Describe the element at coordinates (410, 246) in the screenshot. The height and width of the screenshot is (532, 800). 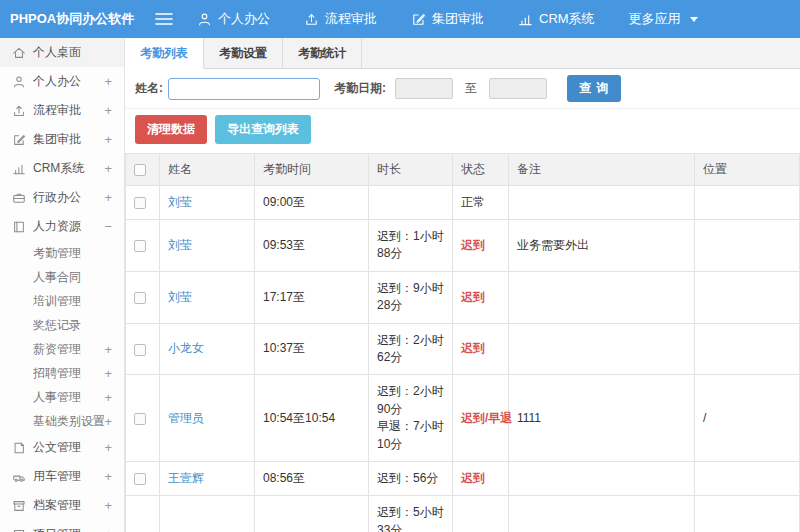
I see `duration-line: 迟到：1小时88分` at that location.